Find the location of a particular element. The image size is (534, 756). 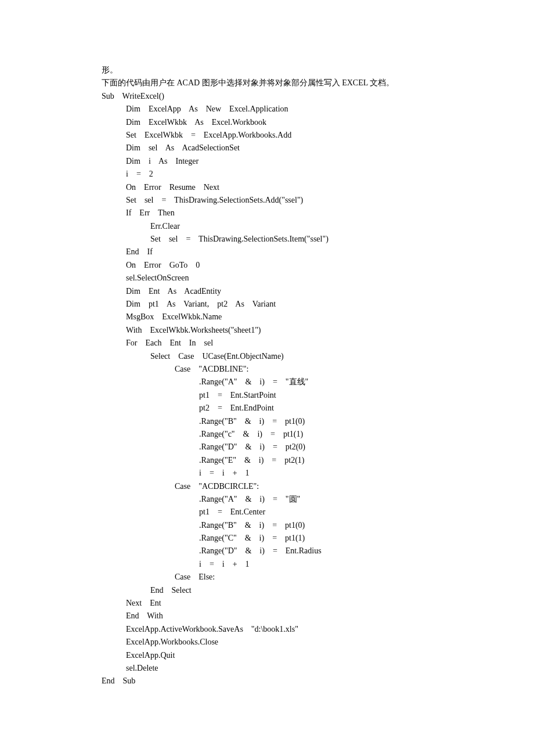

code-line: Dim sel As AcadSelectionSet is located at coordinates (289, 148).